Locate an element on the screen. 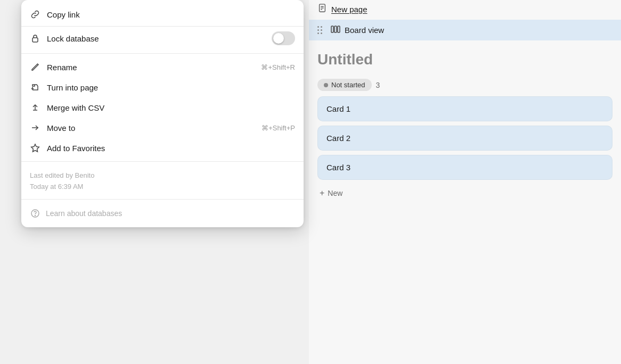 This screenshot has height=364, width=621. new-page-label: New page is located at coordinates (349, 10).